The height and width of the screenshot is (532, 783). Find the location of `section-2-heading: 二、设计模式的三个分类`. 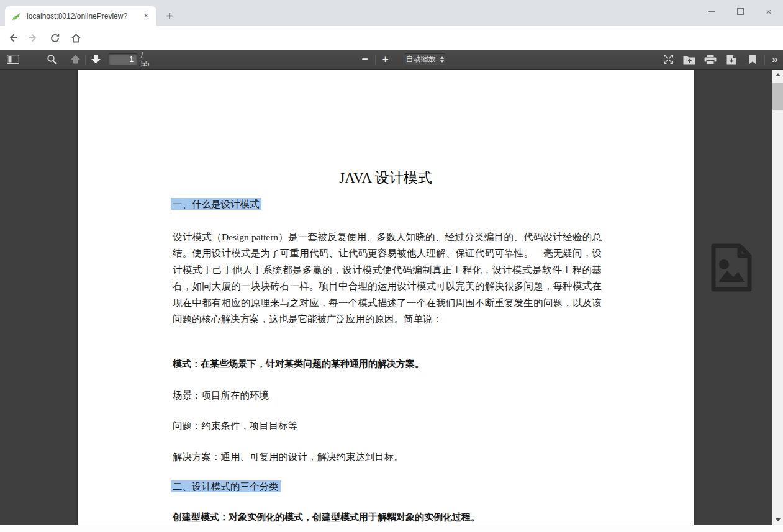

section-2-heading: 二、设计模式的三个分类 is located at coordinates (226, 487).